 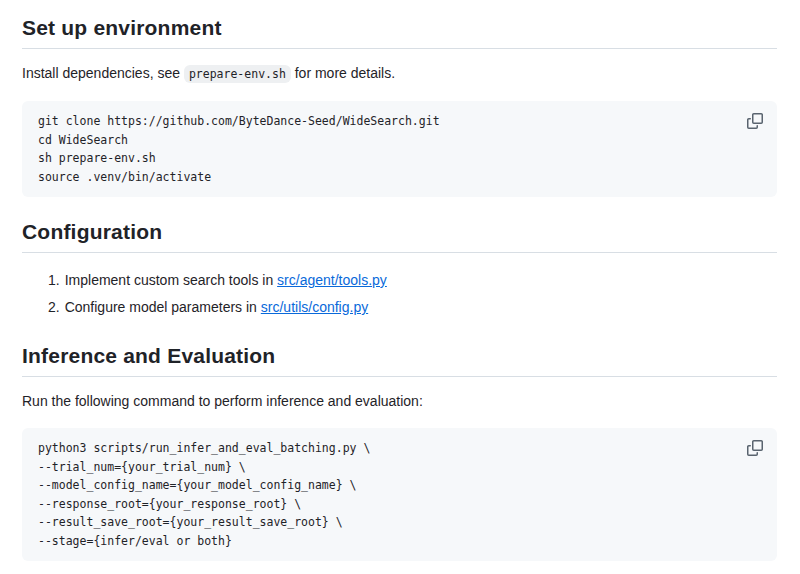 I want to click on list-item: 2.Configure model parameters in src/util…, so click(x=412, y=308).